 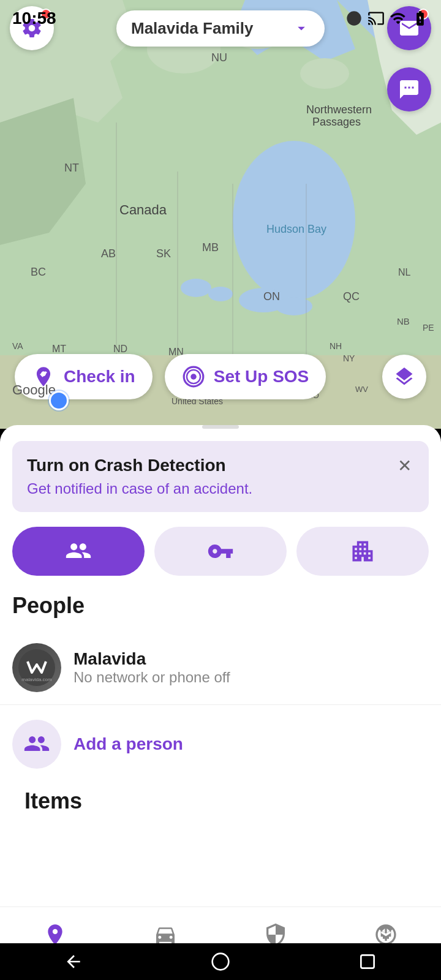 I want to click on person-avatar-logo: malavida.com, so click(x=37, y=668).